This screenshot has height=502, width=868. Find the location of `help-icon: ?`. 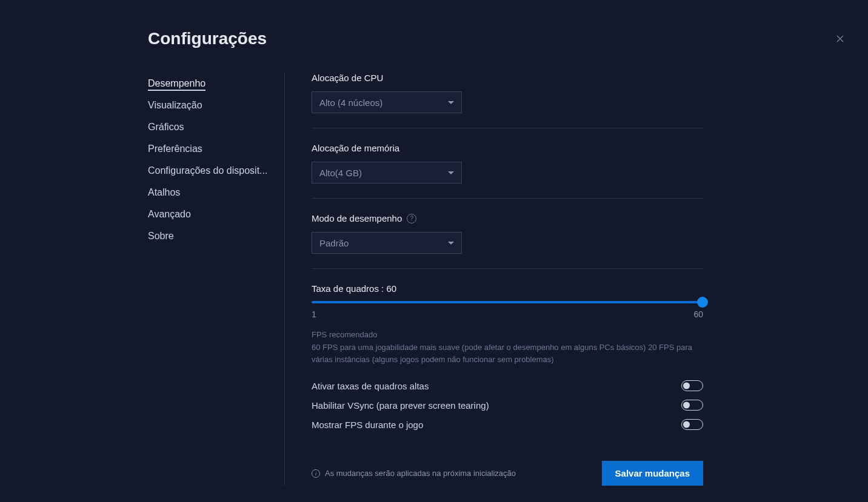

help-icon: ? is located at coordinates (412, 219).